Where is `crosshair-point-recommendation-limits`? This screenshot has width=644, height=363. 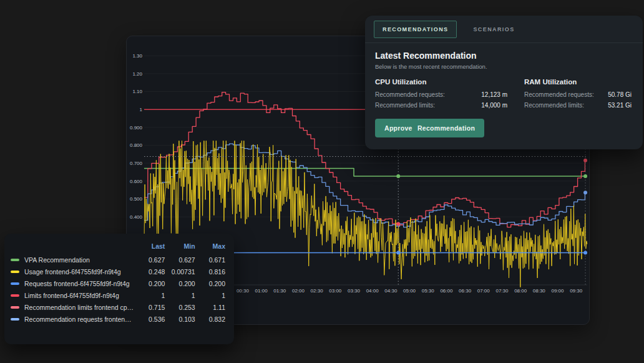
crosshair-point-recommendation-limits is located at coordinates (398, 224).